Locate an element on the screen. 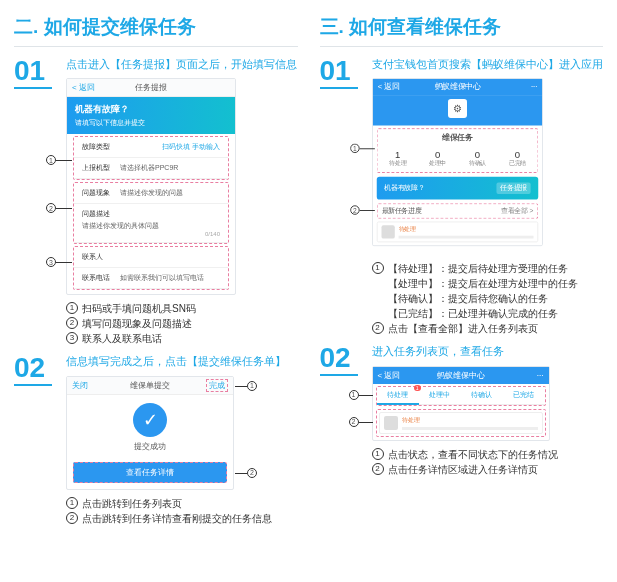 This screenshot has height=582, width=617. section3-title: 三. 如何查看维保任务 is located at coordinates (462, 30).